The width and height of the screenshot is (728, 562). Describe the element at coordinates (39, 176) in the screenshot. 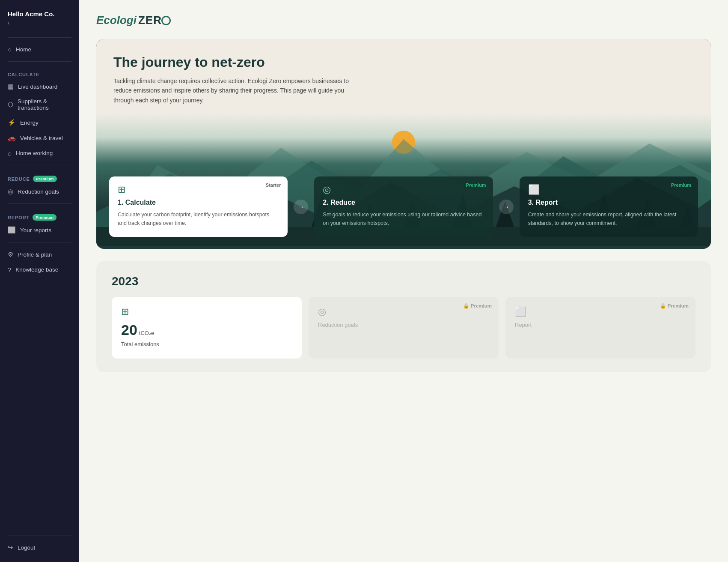

I see `reduce-section-label: REDUCE Premium` at that location.